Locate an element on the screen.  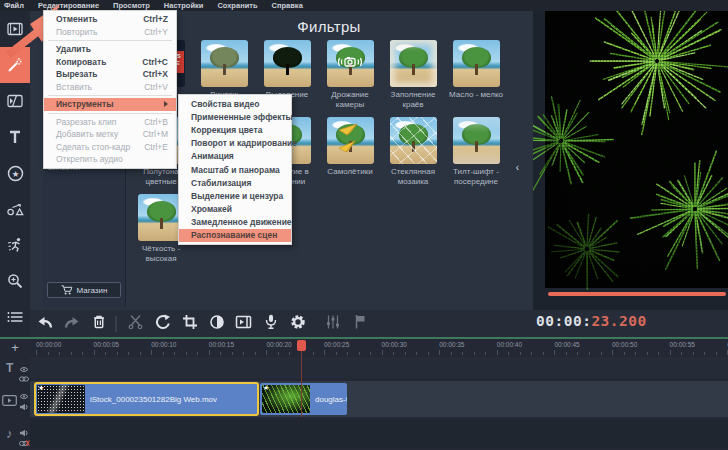
marker-icon is located at coordinates (360, 324).